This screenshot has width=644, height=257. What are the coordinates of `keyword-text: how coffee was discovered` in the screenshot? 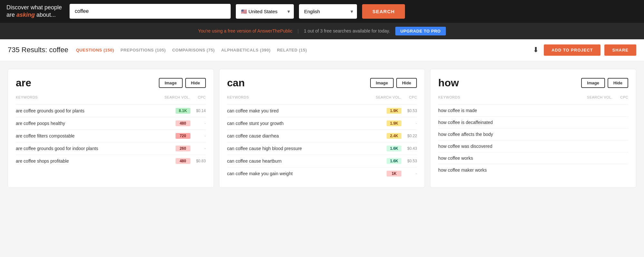 It's located at (514, 146).